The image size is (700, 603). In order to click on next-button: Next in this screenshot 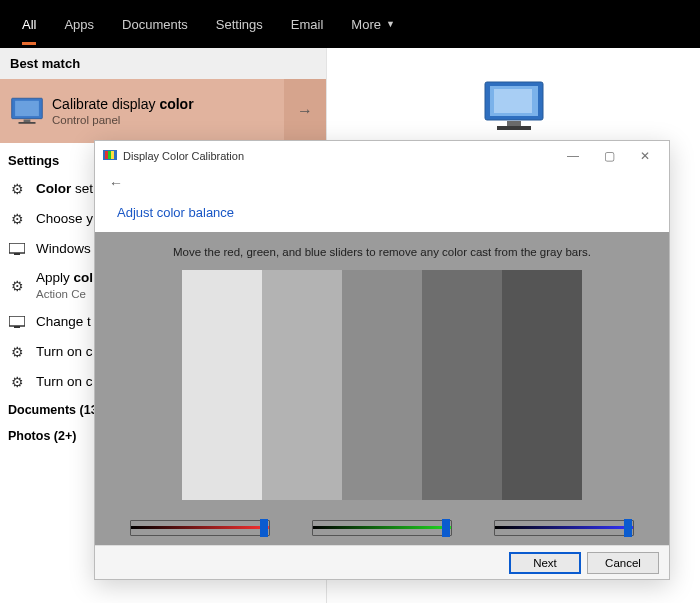, I will do `click(545, 563)`.